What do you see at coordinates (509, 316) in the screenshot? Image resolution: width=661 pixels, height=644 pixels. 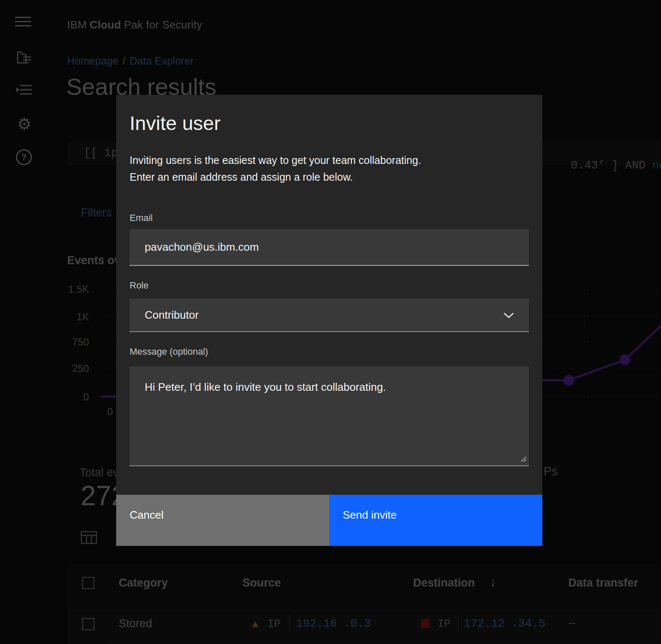 I see `chevron-down-icon` at bounding box center [509, 316].